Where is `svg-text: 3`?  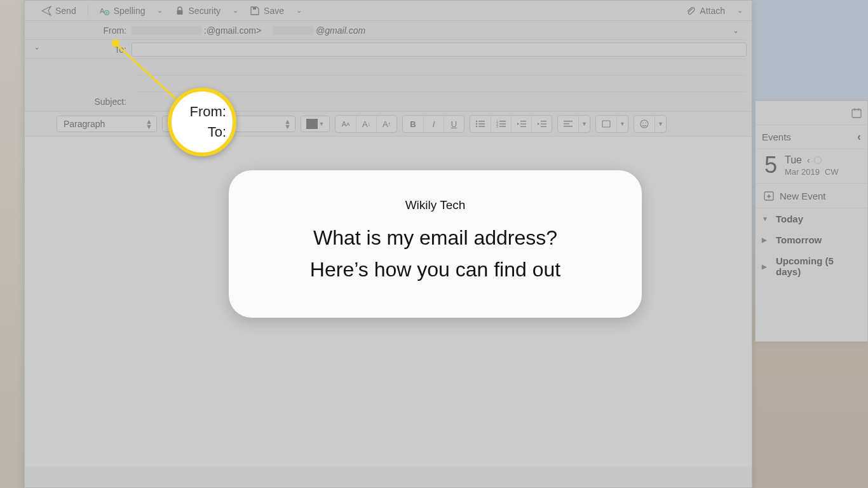
svg-text: 3 is located at coordinates (497, 126).